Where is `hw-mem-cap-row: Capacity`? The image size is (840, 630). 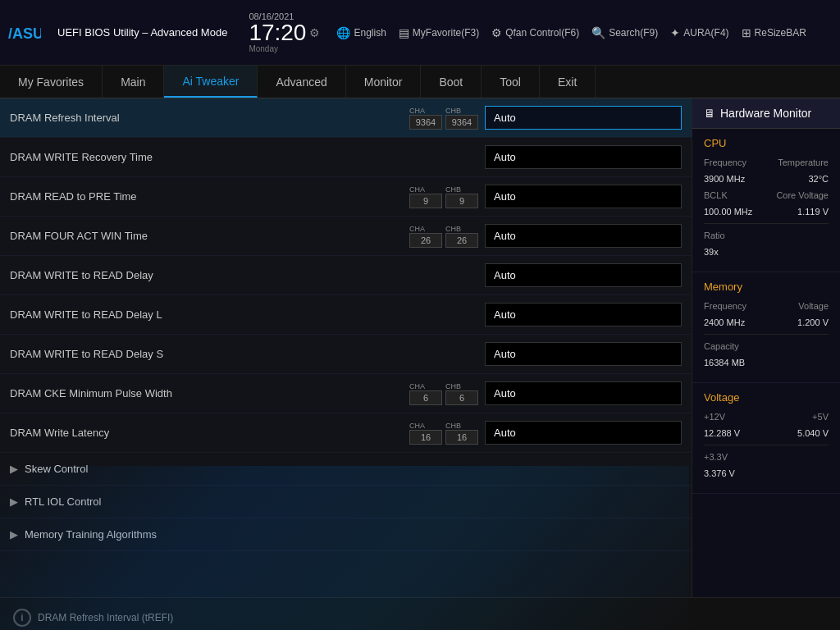 hw-mem-cap-row: Capacity is located at coordinates (766, 346).